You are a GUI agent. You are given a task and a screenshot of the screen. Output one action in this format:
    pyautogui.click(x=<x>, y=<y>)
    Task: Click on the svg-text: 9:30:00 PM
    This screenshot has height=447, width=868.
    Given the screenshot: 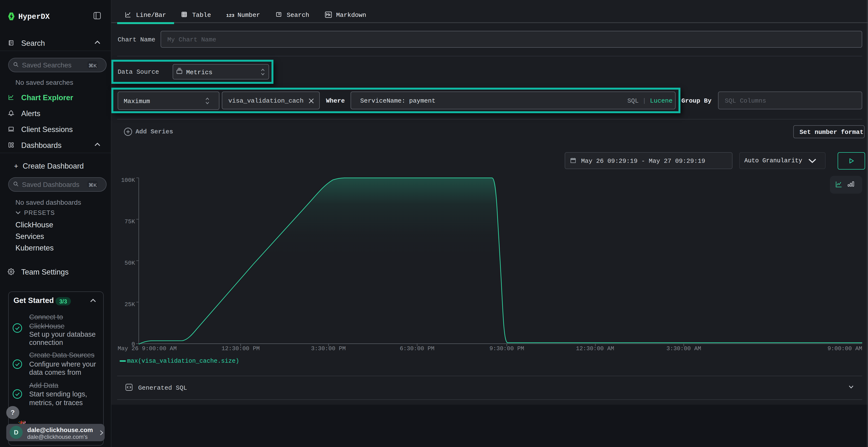 What is the action you would take?
    pyautogui.click(x=507, y=349)
    